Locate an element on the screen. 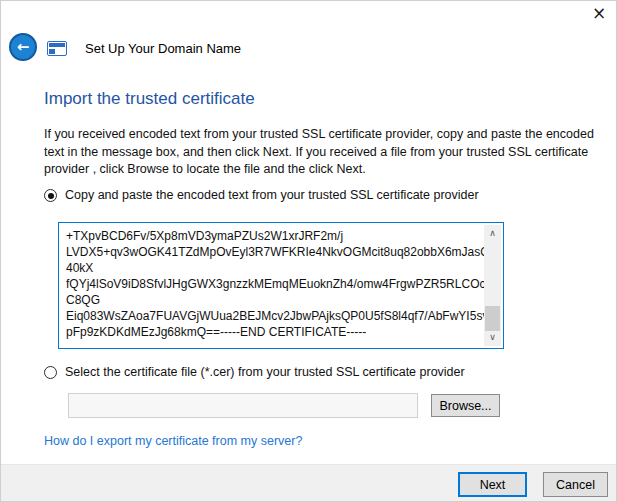 This screenshot has width=617, height=502. cancel-button: Cancel is located at coordinates (576, 484).